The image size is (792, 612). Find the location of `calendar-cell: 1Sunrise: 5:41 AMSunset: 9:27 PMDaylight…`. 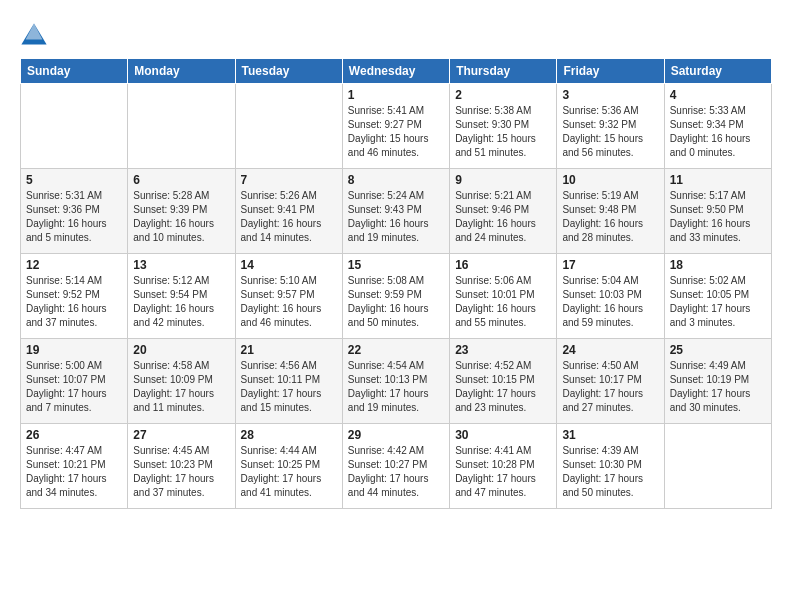

calendar-cell: 1Sunrise: 5:41 AMSunset: 9:27 PMDaylight… is located at coordinates (396, 126).